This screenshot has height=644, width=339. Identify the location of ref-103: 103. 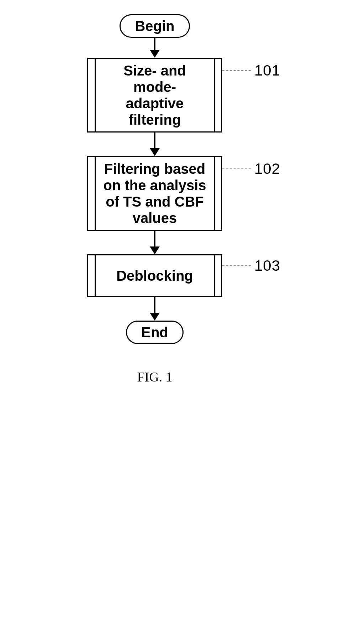
(268, 266).